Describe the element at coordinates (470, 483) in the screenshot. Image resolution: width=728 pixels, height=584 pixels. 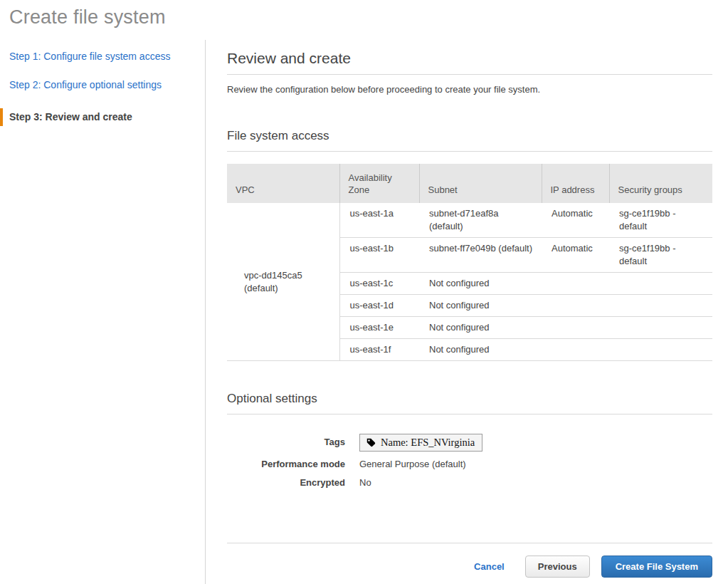
I see `encrypted-row: Encrypted No` at that location.